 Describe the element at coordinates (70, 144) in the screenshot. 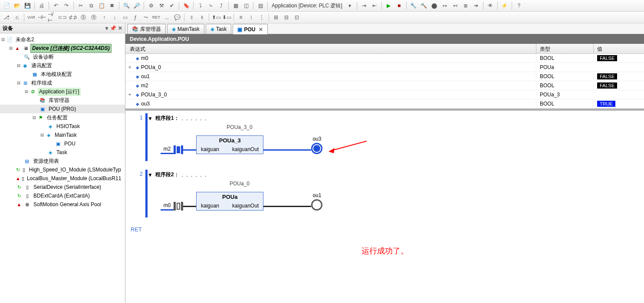

I see `tree-taskpou: POU` at that location.